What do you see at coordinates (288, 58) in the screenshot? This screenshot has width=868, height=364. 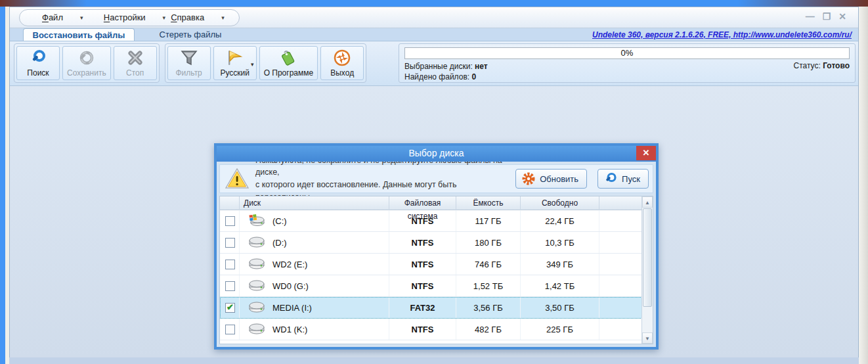 I see `about-tag-icon` at bounding box center [288, 58].